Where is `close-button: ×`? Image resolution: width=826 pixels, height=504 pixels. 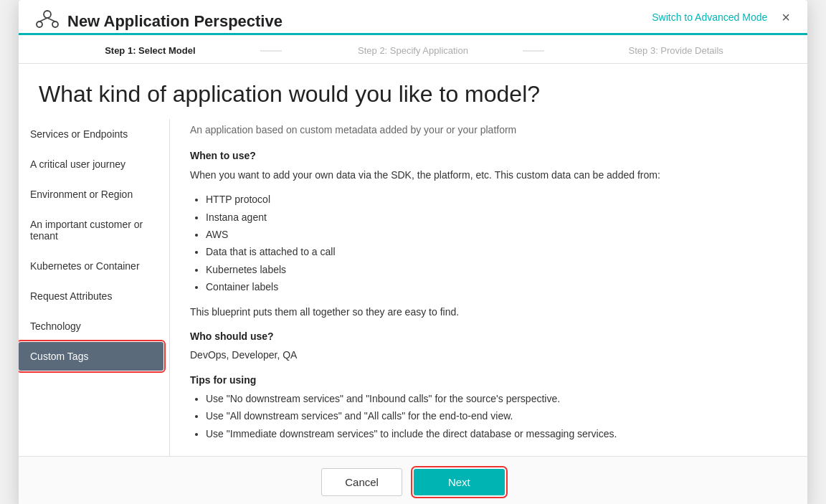
close-button: × is located at coordinates (786, 17).